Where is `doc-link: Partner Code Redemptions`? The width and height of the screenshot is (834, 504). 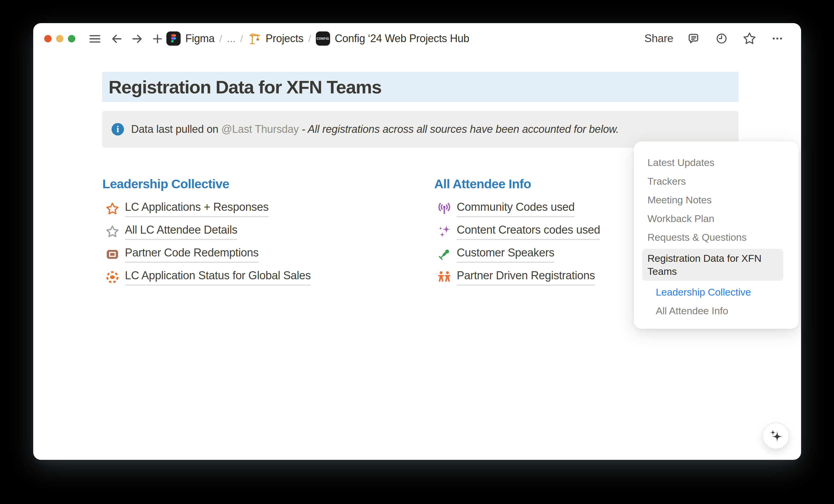
doc-link: Partner Code Redemptions is located at coordinates (192, 254).